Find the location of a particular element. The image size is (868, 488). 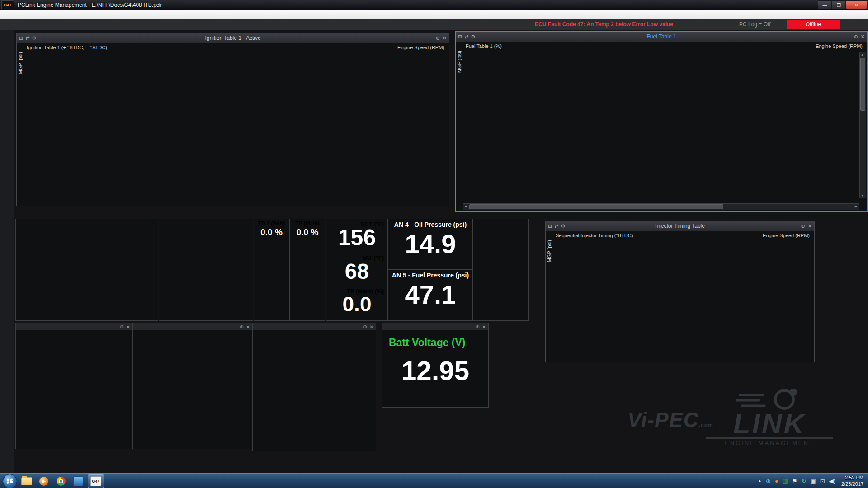

temps-panel: ECT (°F) 156 IAT (°F) 68 TP (Main) (%) 0… is located at coordinates (357, 270).